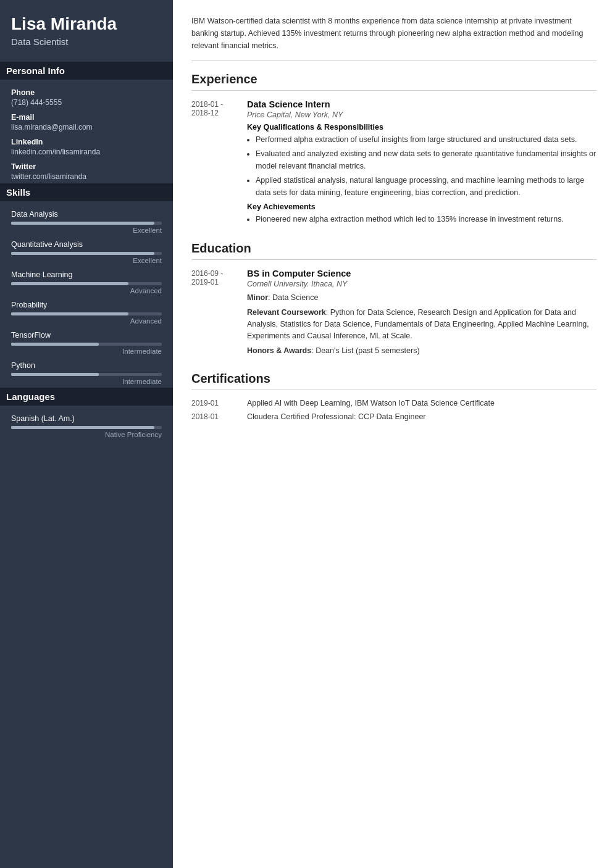 This screenshot has width=615, height=868. What do you see at coordinates (394, 38) in the screenshot?
I see `summary-text: IBM Watson-certified data scientist with…` at bounding box center [394, 38].